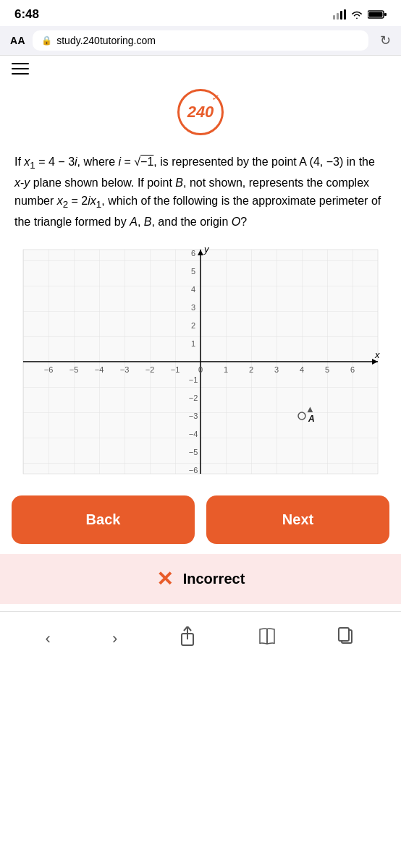  What do you see at coordinates (187, 639) in the screenshot?
I see `share-button` at bounding box center [187, 639].